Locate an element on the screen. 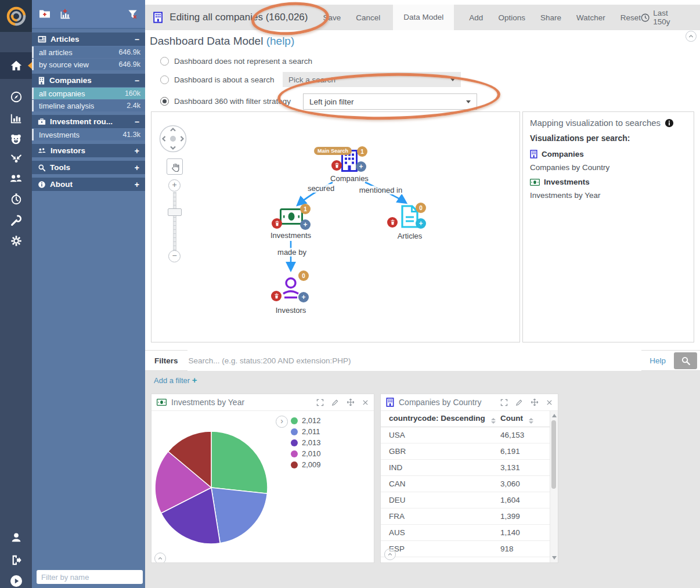 The image size is (700, 588). nav-section-header-articles: Articles − is located at coordinates (88, 39).